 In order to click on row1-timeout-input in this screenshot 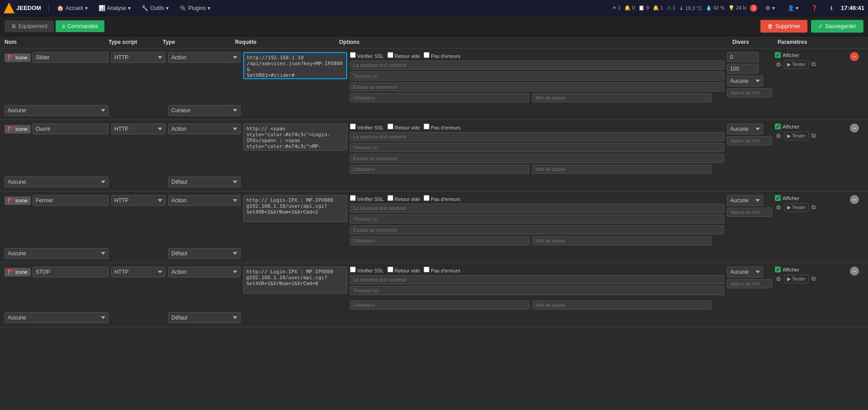, I will do `click(537, 76)`.